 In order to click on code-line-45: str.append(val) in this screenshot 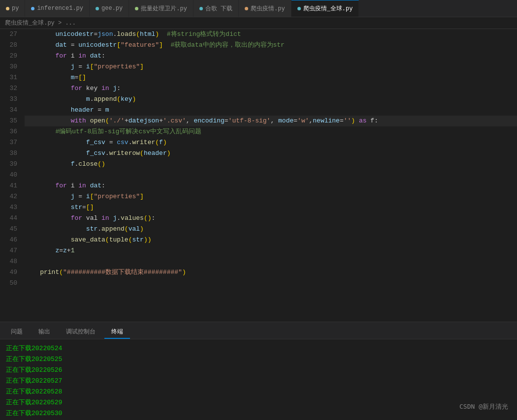, I will do `click(271, 229)`.